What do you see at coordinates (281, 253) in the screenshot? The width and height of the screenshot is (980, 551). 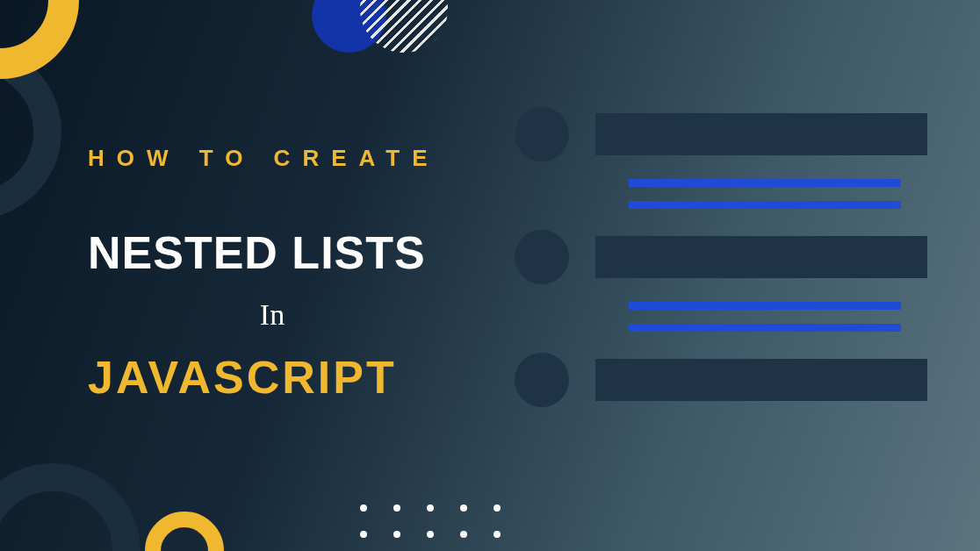 I see `heading-line-2: NESTED LISTS` at bounding box center [281, 253].